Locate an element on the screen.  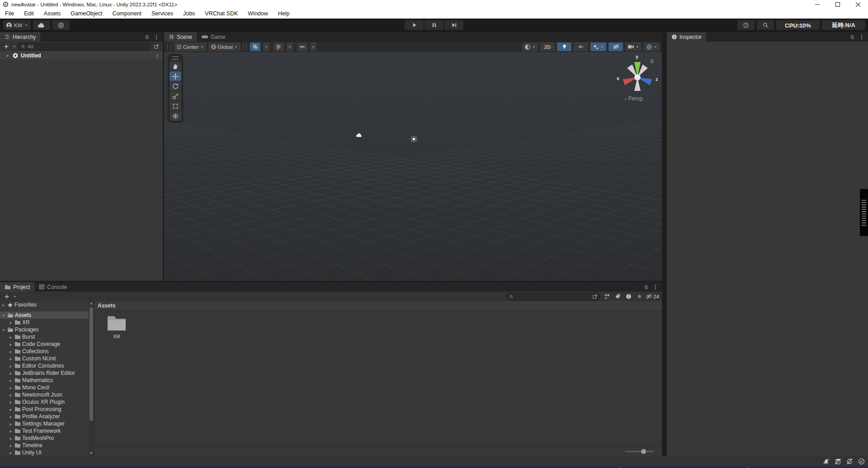
maximize-button is located at coordinates (837, 5).